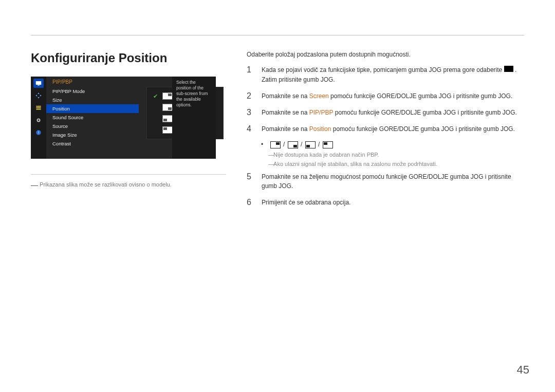 Image resolution: width=555 pixels, height=392 pixels. What do you see at coordinates (250, 202) in the screenshot?
I see `step-number: 6` at bounding box center [250, 202].